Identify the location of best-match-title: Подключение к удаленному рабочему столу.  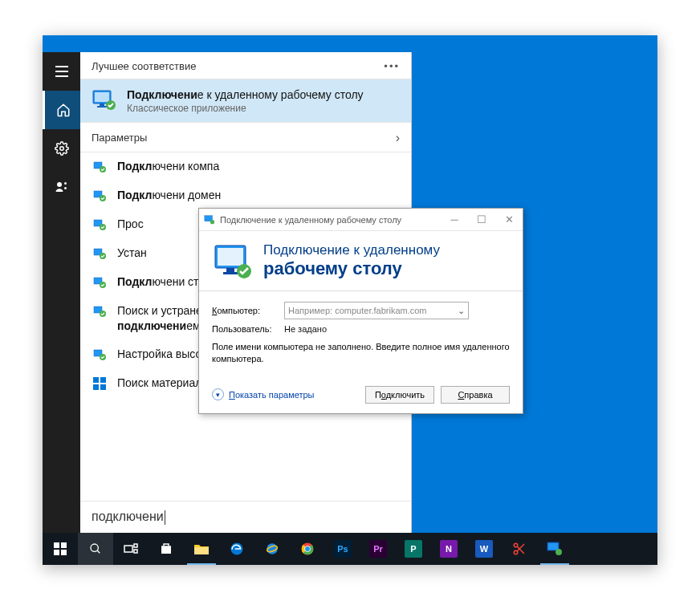
(246, 95).